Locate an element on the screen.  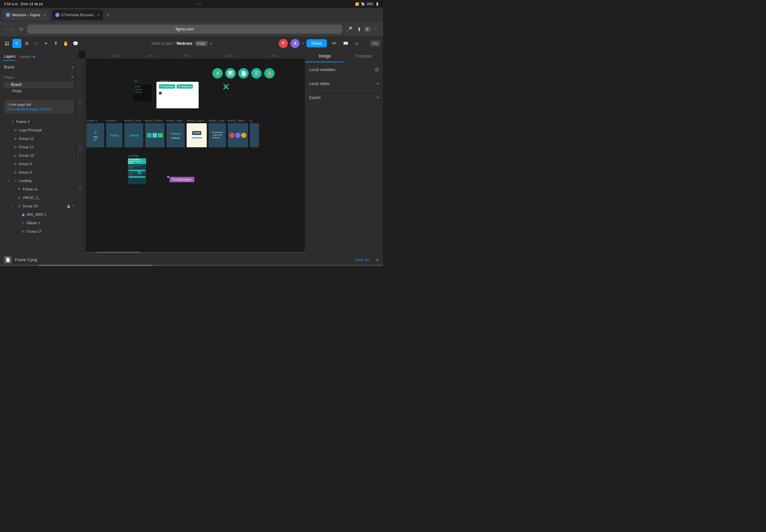
browser-tab-eth: E ETHGlobal Brussels ✕ is located at coordinates (77, 15).